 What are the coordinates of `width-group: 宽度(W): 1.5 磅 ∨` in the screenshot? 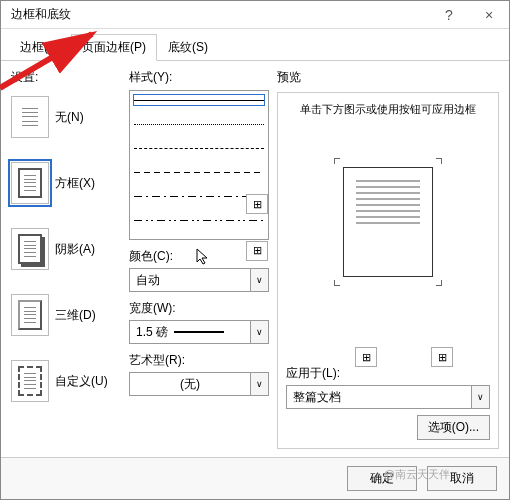 It's located at (199, 322).